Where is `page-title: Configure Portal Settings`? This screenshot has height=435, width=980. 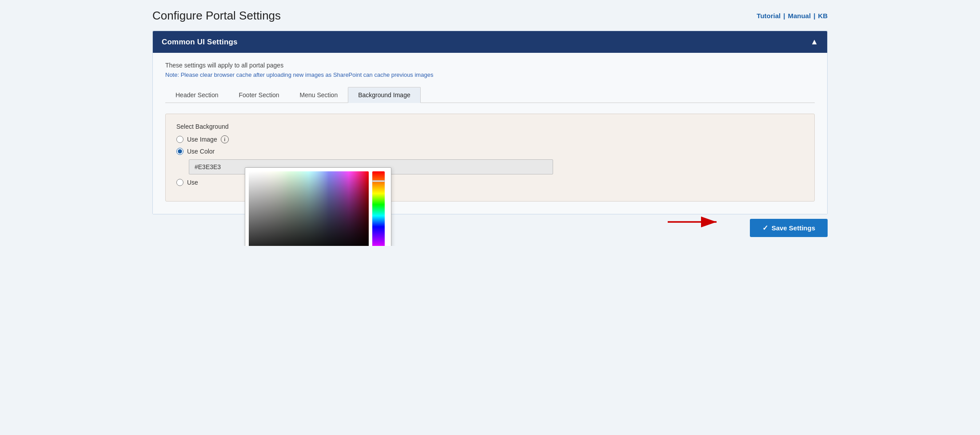 page-title: Configure Portal Settings is located at coordinates (217, 16).